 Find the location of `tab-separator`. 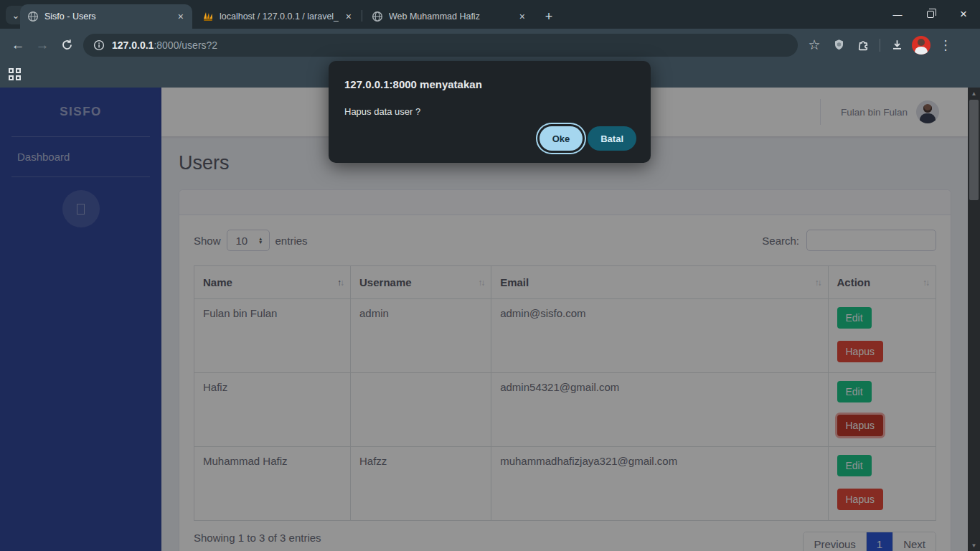

tab-separator is located at coordinates (362, 16).